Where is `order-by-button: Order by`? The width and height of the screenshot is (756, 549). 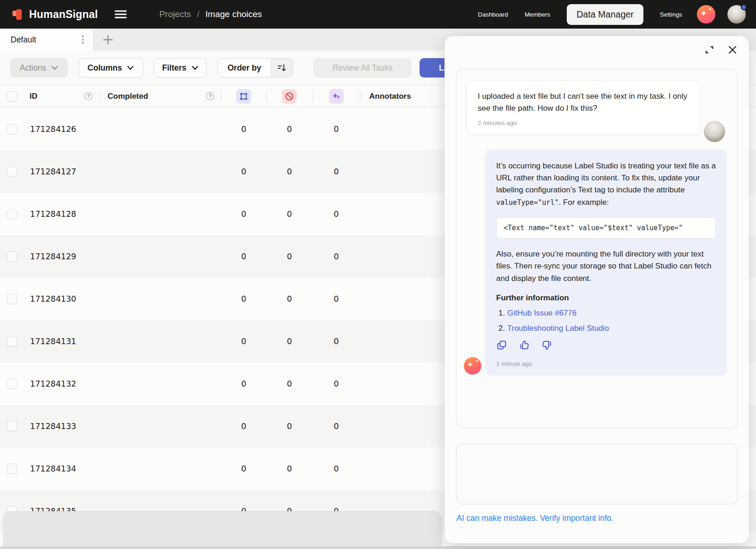
order-by-button: Order by is located at coordinates (255, 68).